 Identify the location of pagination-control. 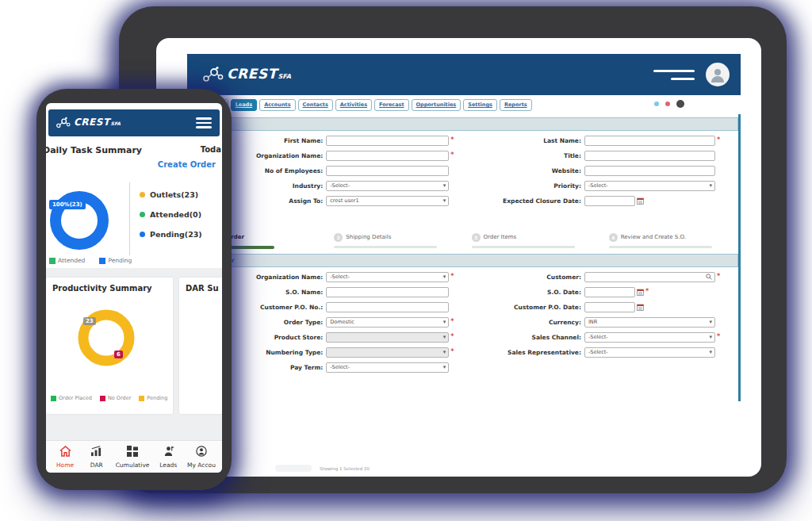
(293, 468).